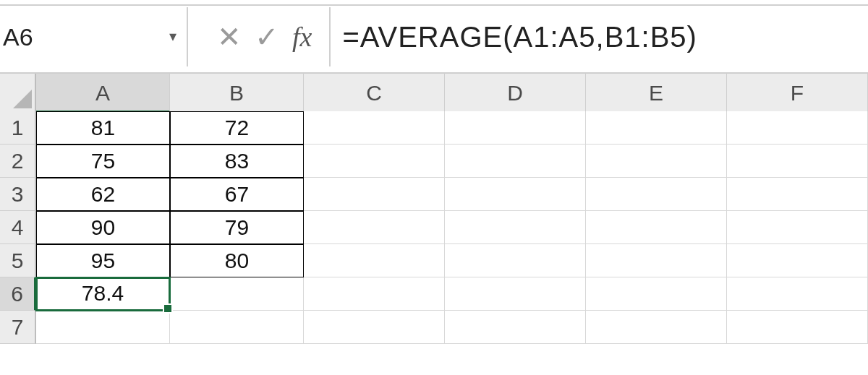  I want to click on cell-D4, so click(515, 228).